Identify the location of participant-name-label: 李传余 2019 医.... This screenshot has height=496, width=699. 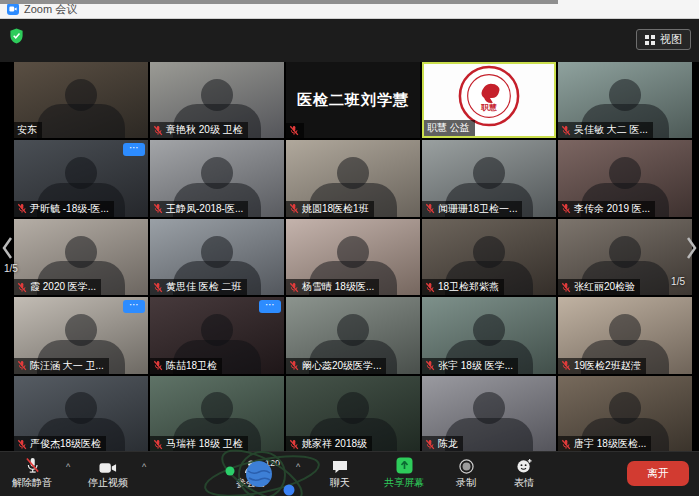
(612, 209).